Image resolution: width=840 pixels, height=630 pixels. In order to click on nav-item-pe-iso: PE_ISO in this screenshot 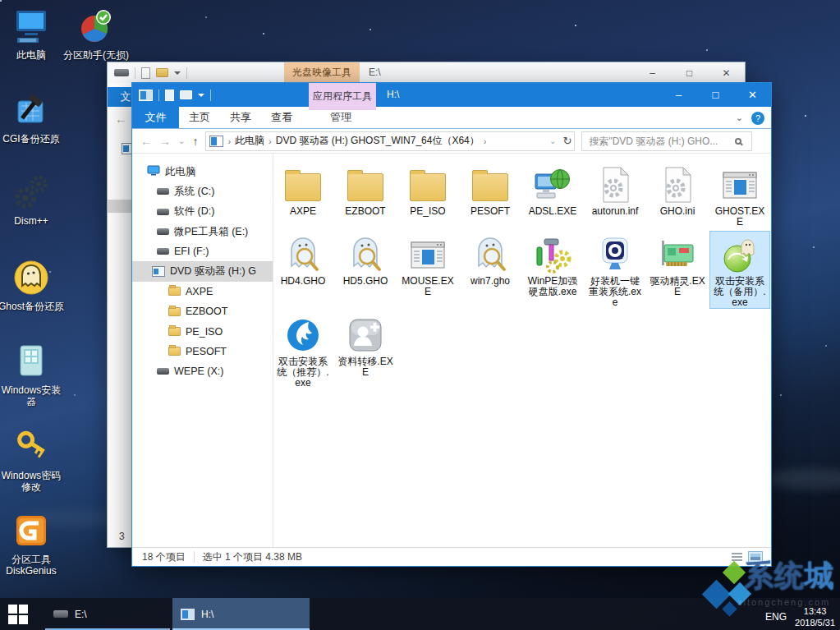, I will do `click(202, 331)`.